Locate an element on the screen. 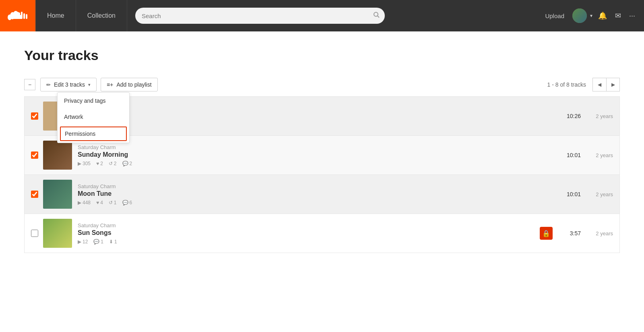 The height and width of the screenshot is (332, 644). logo is located at coordinates (18, 16).